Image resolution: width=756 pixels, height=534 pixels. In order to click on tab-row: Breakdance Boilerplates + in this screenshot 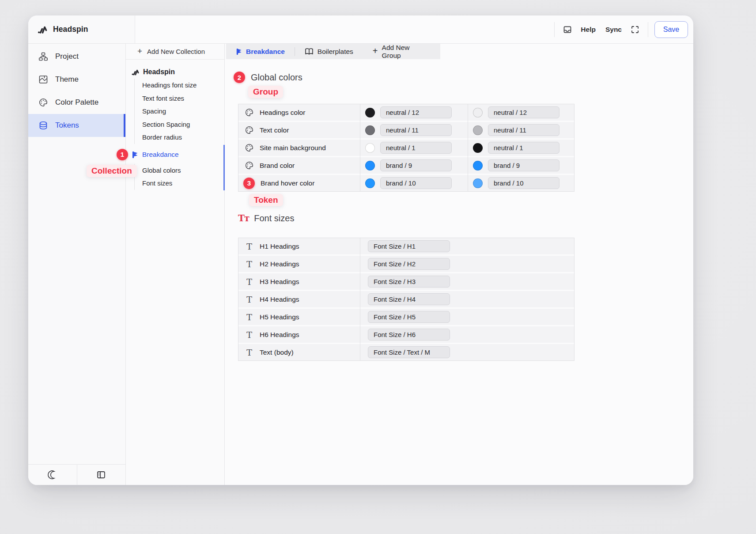, I will do `click(459, 51)`.